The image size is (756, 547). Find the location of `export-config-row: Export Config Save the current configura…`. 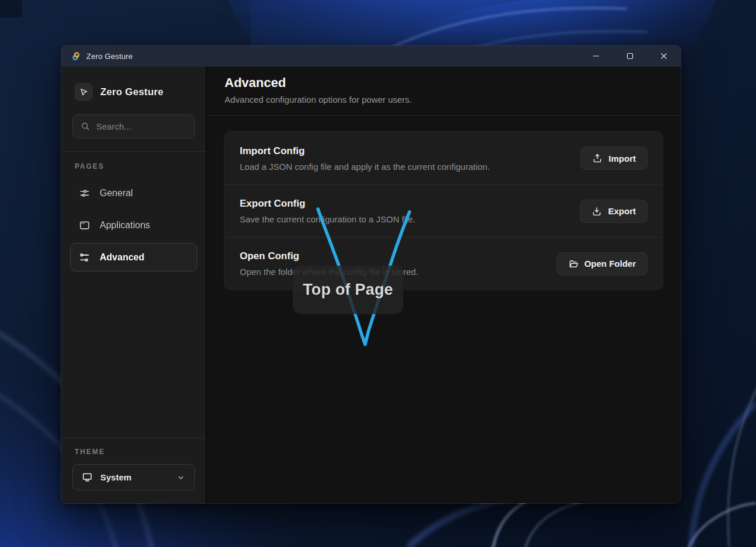

export-config-row: Export Config Save the current configura… is located at coordinates (443, 211).